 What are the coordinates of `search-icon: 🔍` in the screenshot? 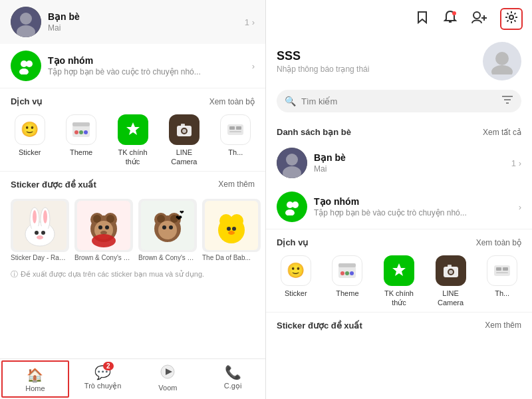 It's located at (290, 101).